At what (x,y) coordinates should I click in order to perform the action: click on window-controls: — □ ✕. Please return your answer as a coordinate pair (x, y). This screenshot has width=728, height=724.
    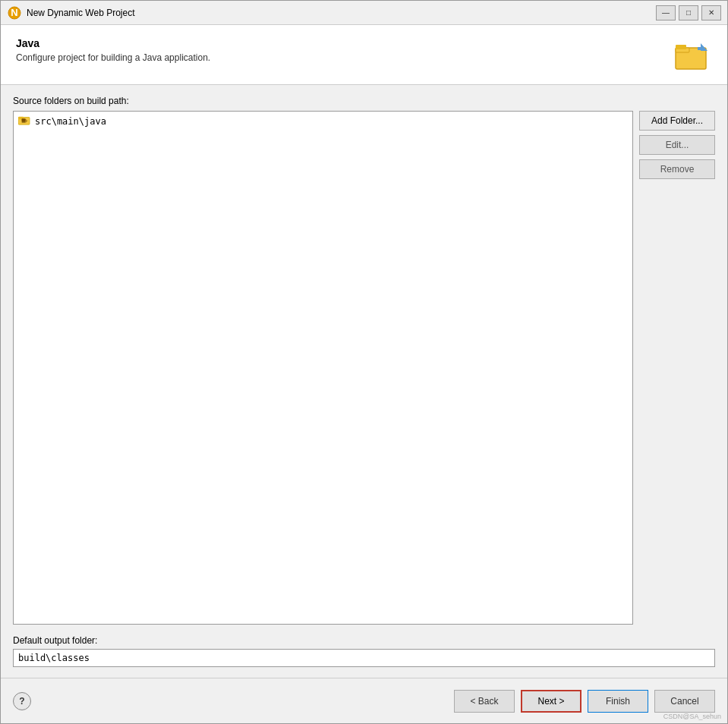
    Looking at the image, I should click on (689, 13).